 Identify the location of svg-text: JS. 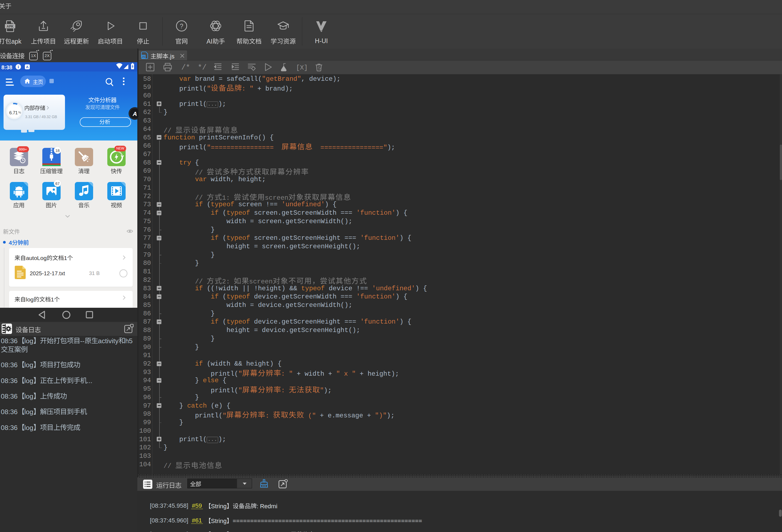
(143, 57).